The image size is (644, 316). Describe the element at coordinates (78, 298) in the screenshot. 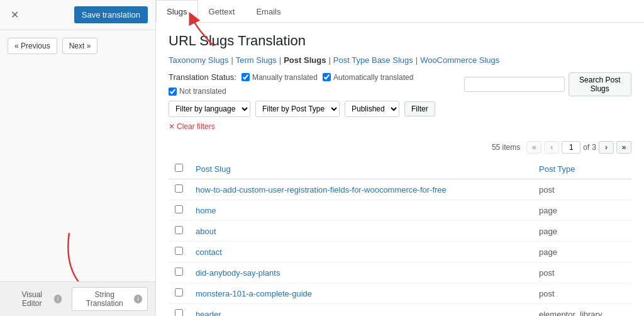

I see `left-panel-bottom: Visual Editor i String Translation i` at that location.